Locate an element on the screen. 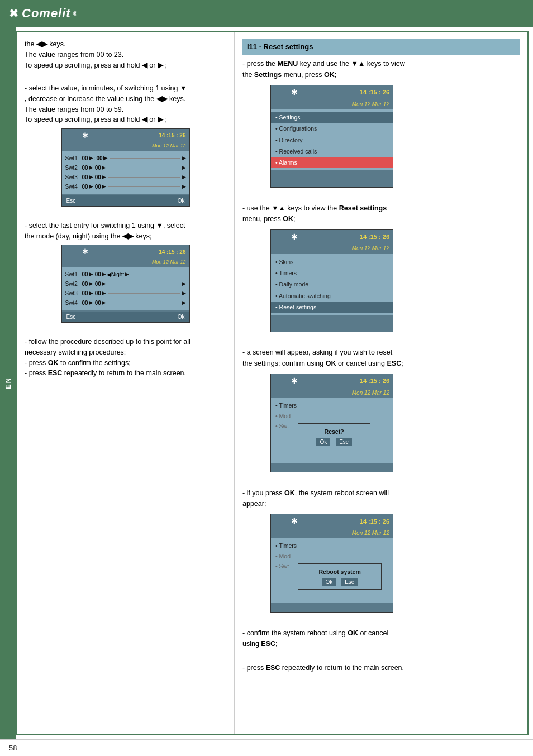 Image resolution: width=533 pixels, height=756 pixels. screen3-header: ✱ 14 :15 : 26 is located at coordinates (332, 381).